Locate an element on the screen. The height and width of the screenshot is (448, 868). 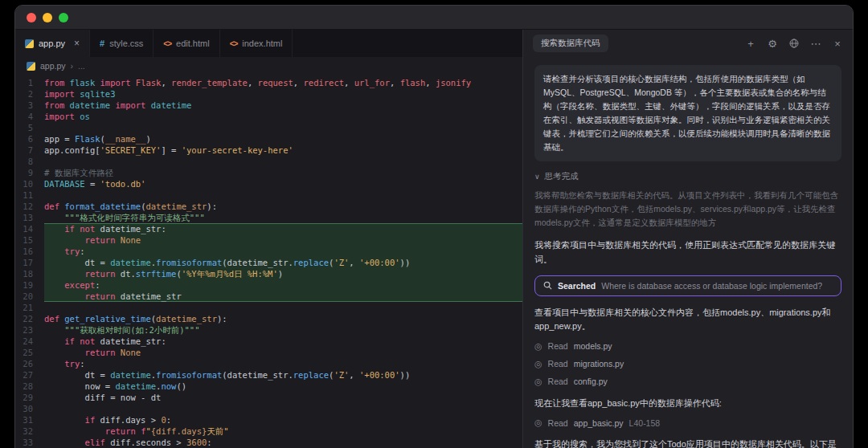
code-line-text: from flask import Flask, render_template… is located at coordinates (283, 83).